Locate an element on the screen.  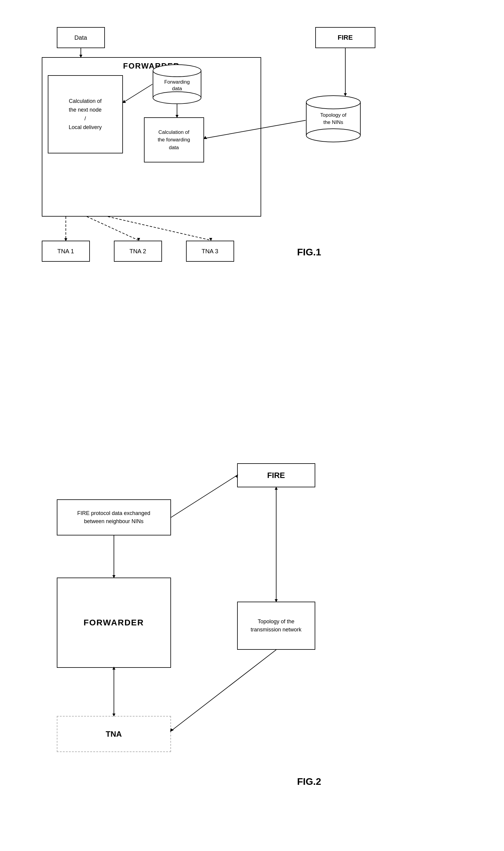
forwarder-label: FORWARDER is located at coordinates (151, 66).